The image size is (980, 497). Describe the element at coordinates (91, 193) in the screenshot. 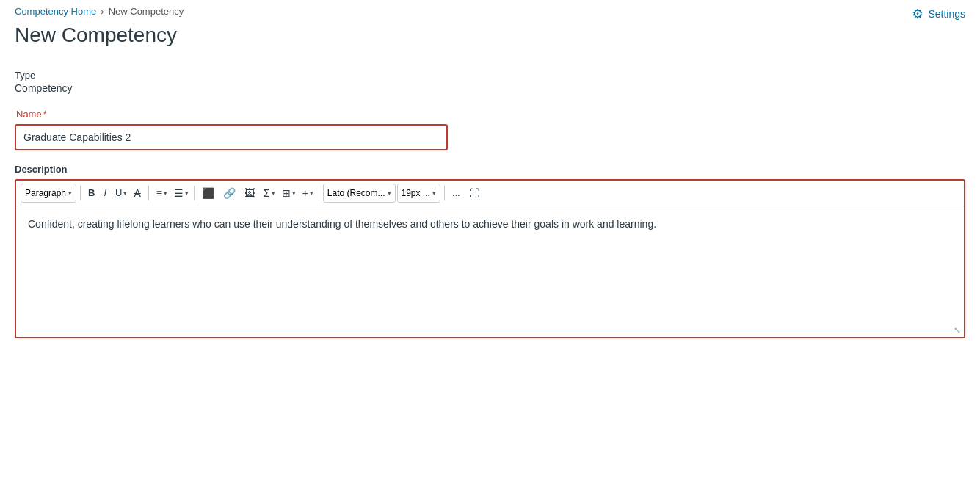

I see `bold-button: B` at that location.